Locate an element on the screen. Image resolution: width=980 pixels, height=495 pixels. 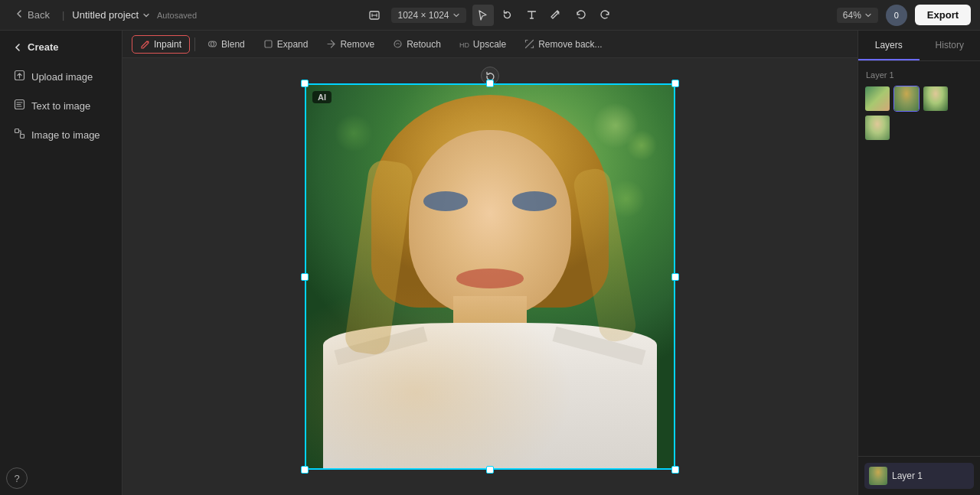
handle-middle-left is located at coordinates (305, 277).